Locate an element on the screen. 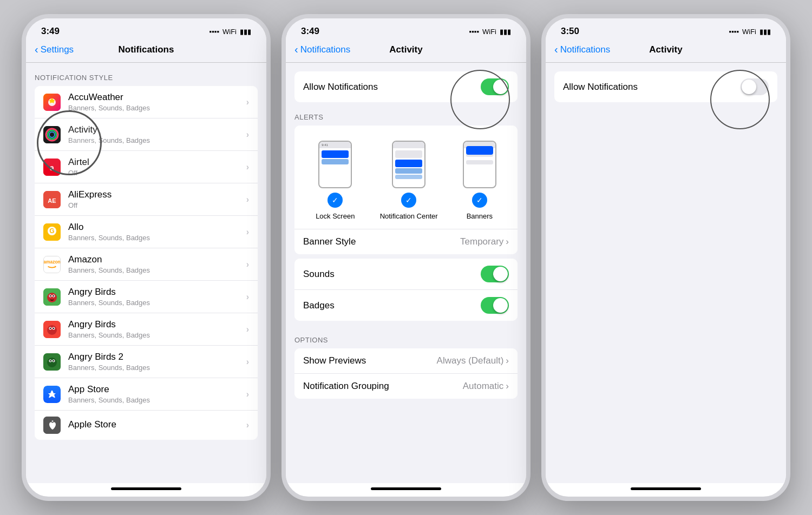 The image size is (812, 515). sounds-row: Sounds is located at coordinates (406, 274).